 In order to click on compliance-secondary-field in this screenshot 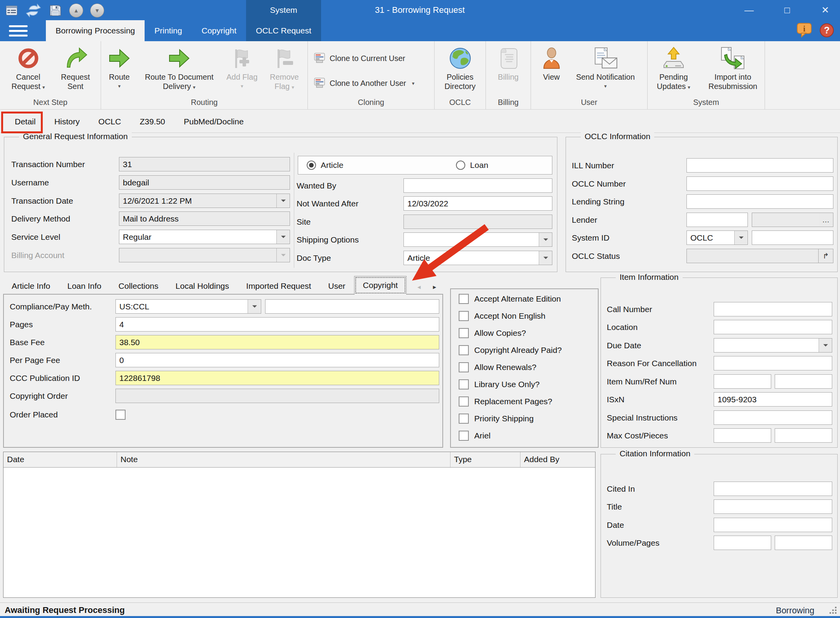, I will do `click(352, 306)`.